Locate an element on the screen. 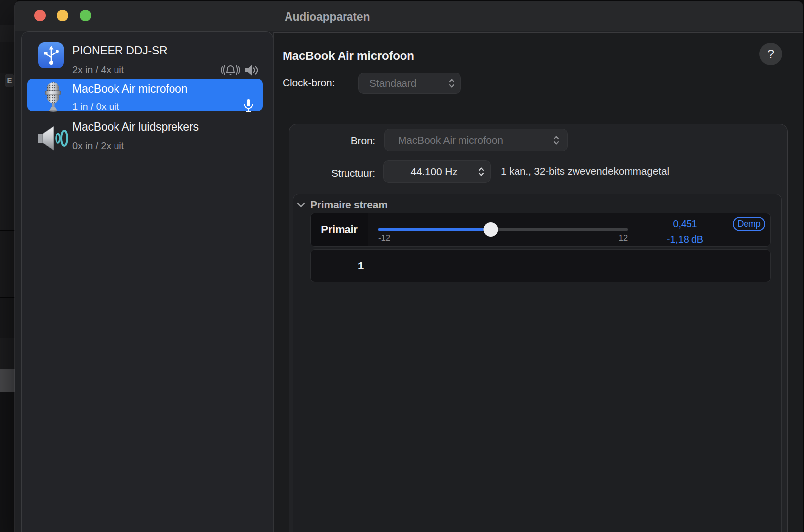 This screenshot has width=804, height=532. channel-row: 1 is located at coordinates (540, 266).